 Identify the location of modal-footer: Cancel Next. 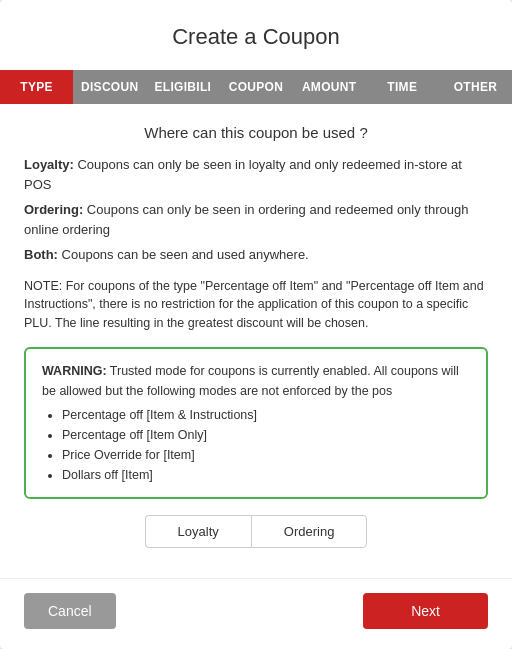
(256, 614).